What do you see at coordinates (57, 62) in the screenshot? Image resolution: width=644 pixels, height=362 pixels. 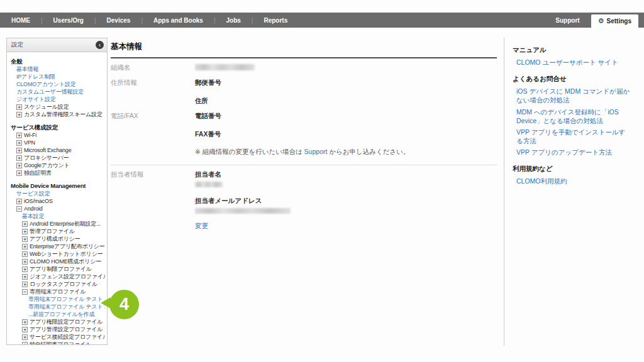 I see `sidebar-section-title: 全般` at bounding box center [57, 62].